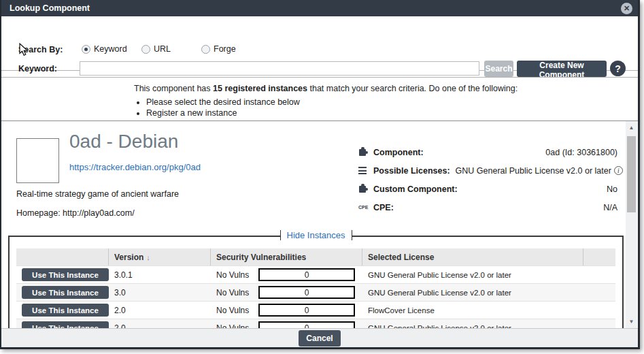 The height and width of the screenshot is (354, 644). Describe the element at coordinates (631, 321) in the screenshot. I see `scroll-down-icon: ▼` at that location.